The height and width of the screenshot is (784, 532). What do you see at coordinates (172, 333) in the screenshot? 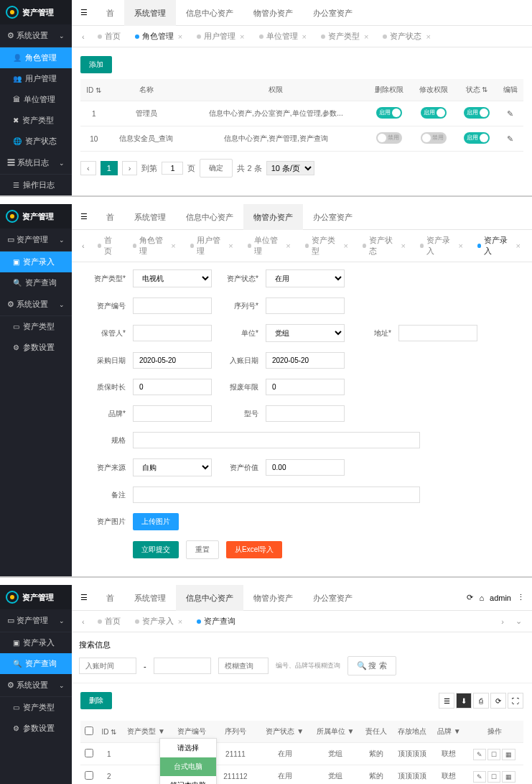
I see `keeper-input` at bounding box center [172, 333].